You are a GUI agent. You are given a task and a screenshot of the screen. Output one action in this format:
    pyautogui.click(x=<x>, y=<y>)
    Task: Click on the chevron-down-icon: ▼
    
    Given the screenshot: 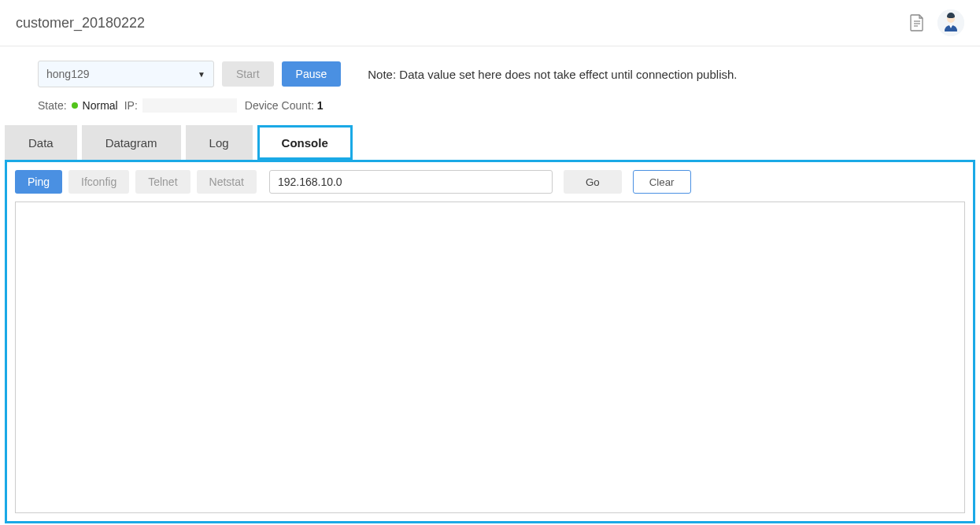 What is the action you would take?
    pyautogui.click(x=202, y=74)
    